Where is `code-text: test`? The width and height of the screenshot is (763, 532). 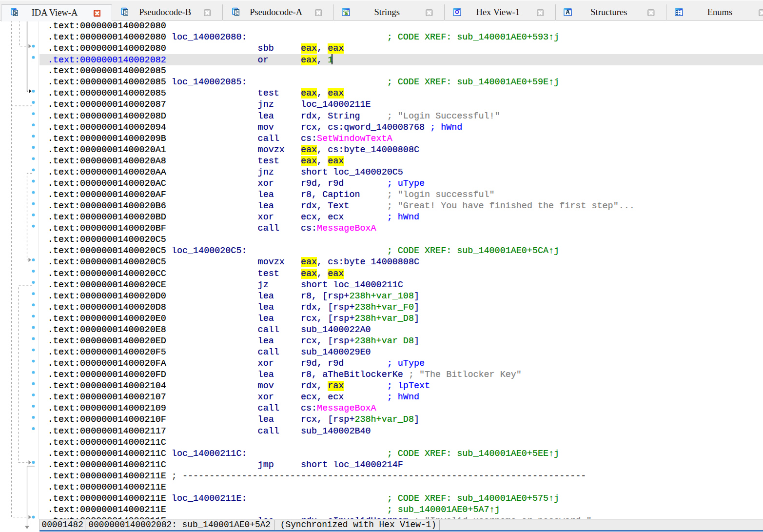 code-text: test is located at coordinates (279, 274).